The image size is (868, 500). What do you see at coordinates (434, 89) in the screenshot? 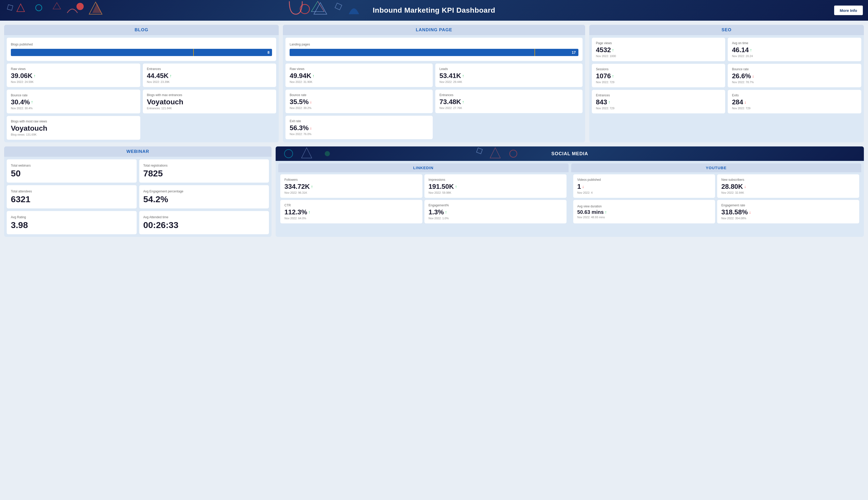
I see `landing-page-body: Landing pages 17 Raw views 49.94K ↑ Nov …` at bounding box center [434, 89].